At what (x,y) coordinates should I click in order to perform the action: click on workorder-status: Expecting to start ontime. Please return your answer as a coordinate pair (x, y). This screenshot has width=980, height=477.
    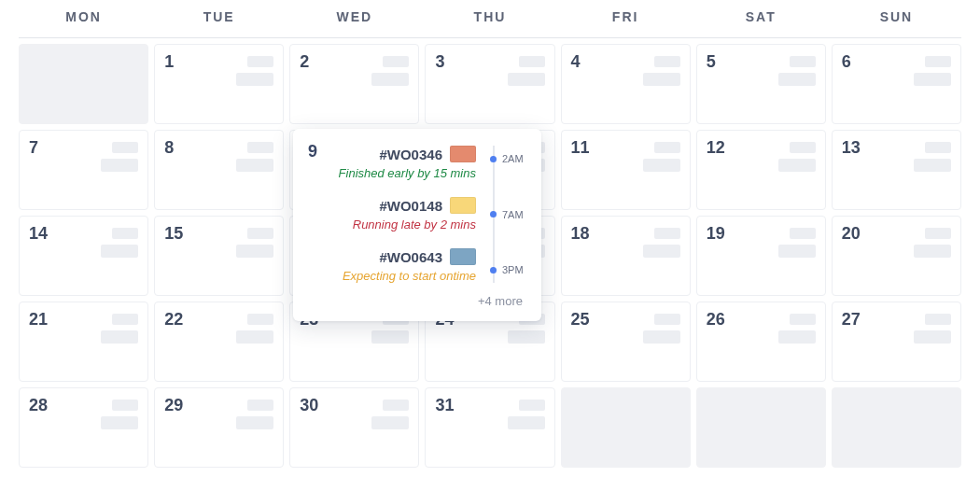
    Looking at the image, I should click on (409, 276).